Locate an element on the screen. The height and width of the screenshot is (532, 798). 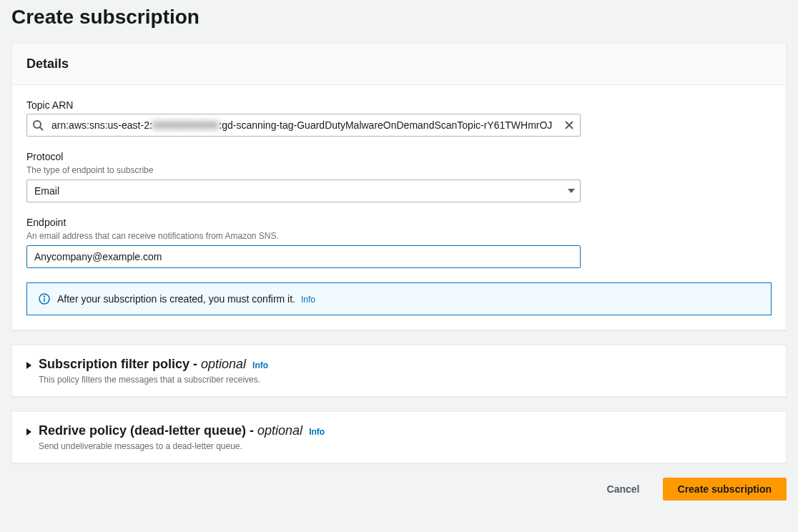
confirm-info-link: Info is located at coordinates (308, 300).